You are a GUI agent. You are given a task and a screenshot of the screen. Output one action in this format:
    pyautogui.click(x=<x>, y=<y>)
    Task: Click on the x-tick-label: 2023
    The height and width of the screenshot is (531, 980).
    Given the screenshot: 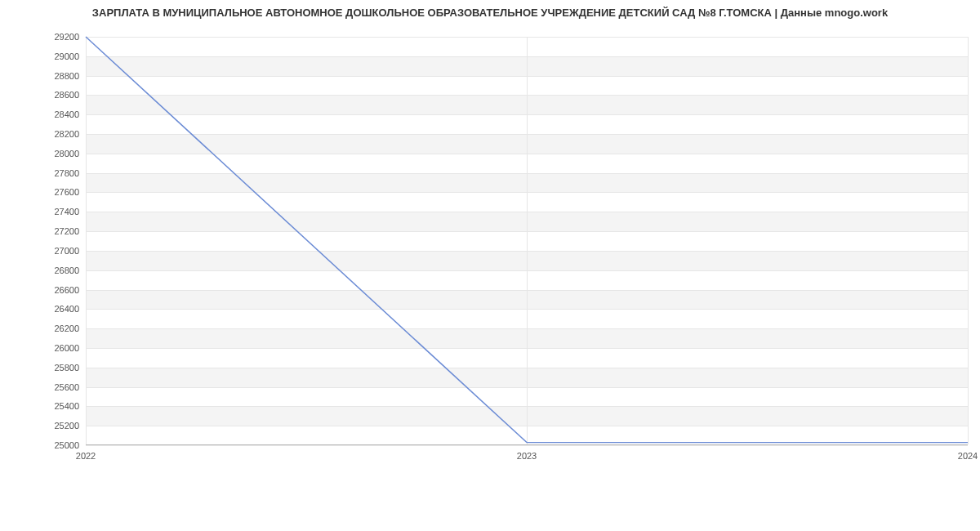 What is the action you would take?
    pyautogui.click(x=527, y=456)
    